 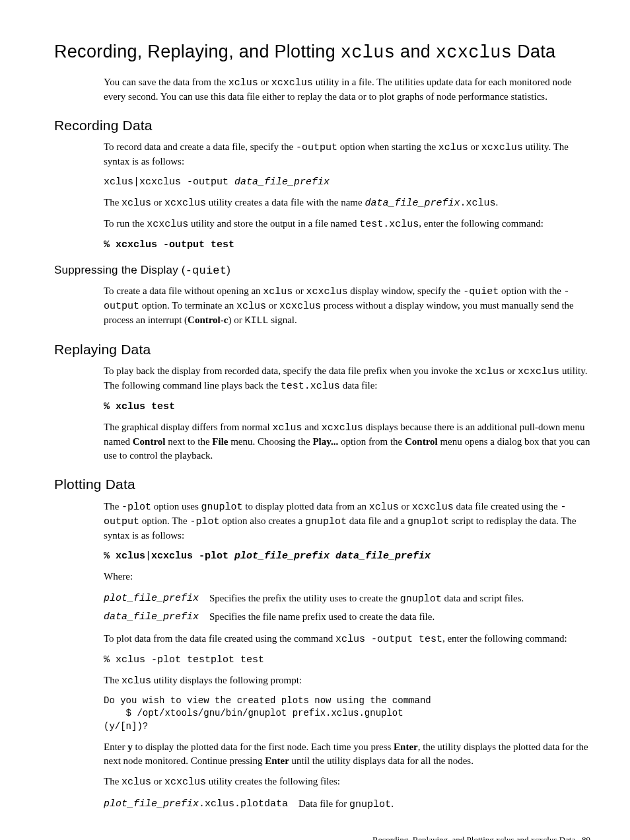 What do you see at coordinates (347, 441) in the screenshot?
I see `paragraph: The graphical display differs from norma…` at bounding box center [347, 441].